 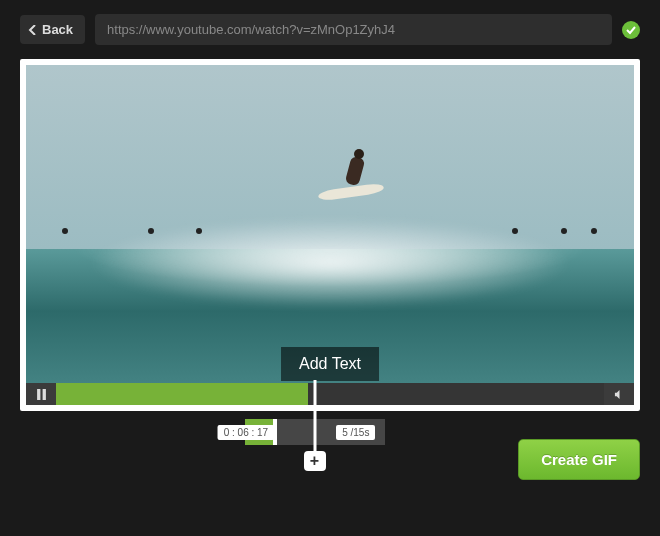 I want to click on check-icon, so click(x=631, y=30).